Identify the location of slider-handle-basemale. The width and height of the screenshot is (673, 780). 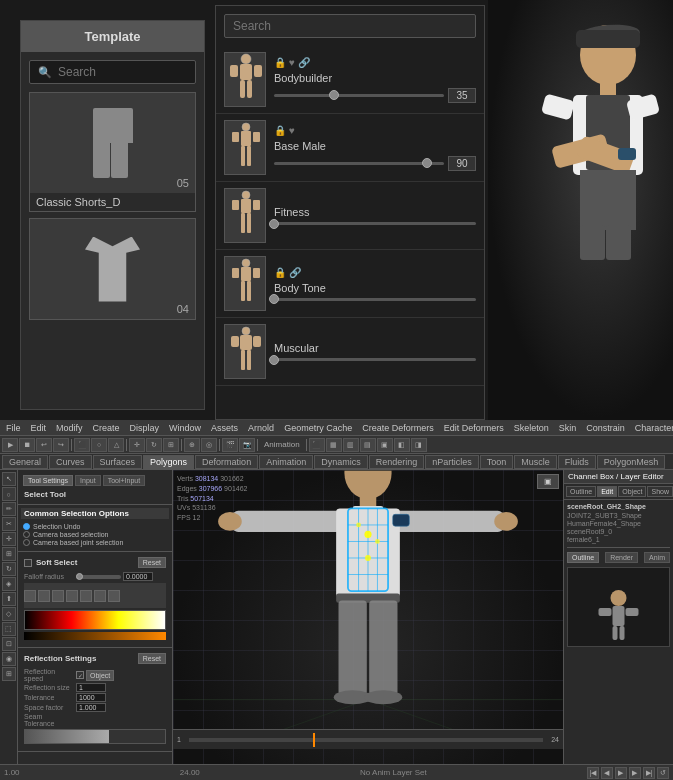
(427, 163).